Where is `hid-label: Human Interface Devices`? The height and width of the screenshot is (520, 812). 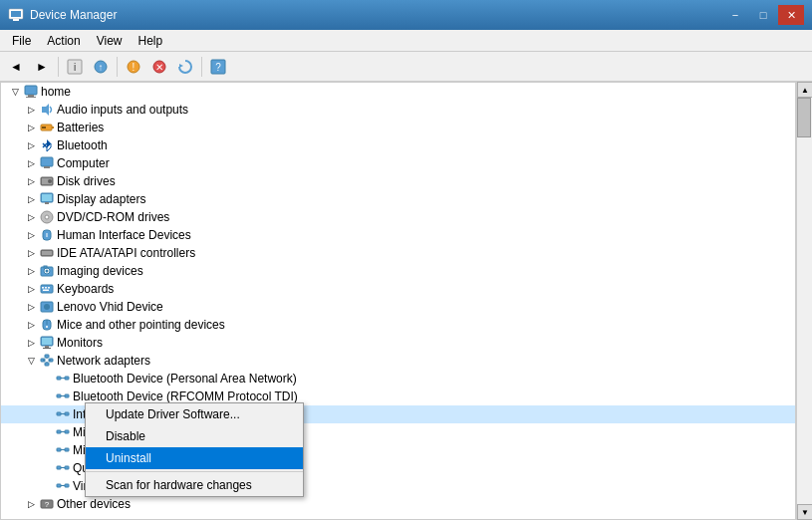 hid-label: Human Interface Devices is located at coordinates (124, 235).